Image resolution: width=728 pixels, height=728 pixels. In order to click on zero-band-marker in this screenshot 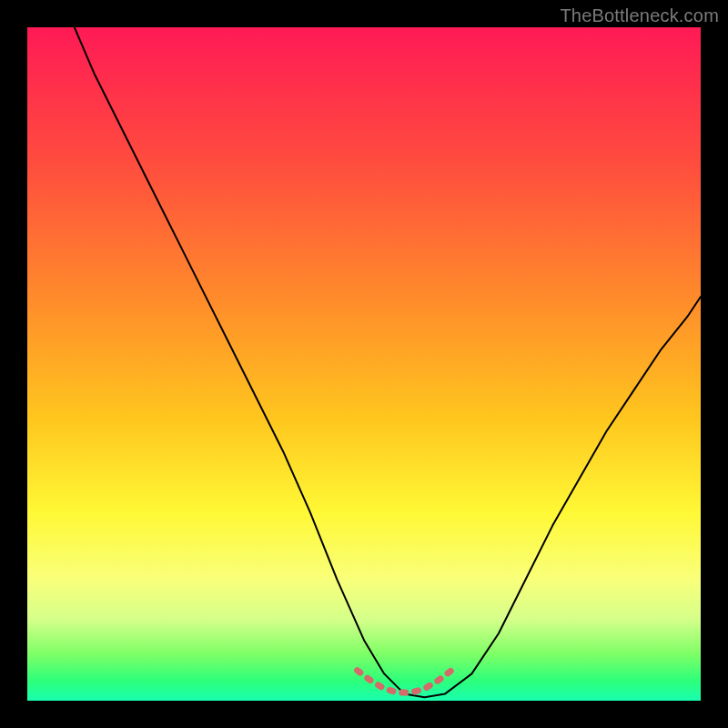, I will do `click(405, 682)`.